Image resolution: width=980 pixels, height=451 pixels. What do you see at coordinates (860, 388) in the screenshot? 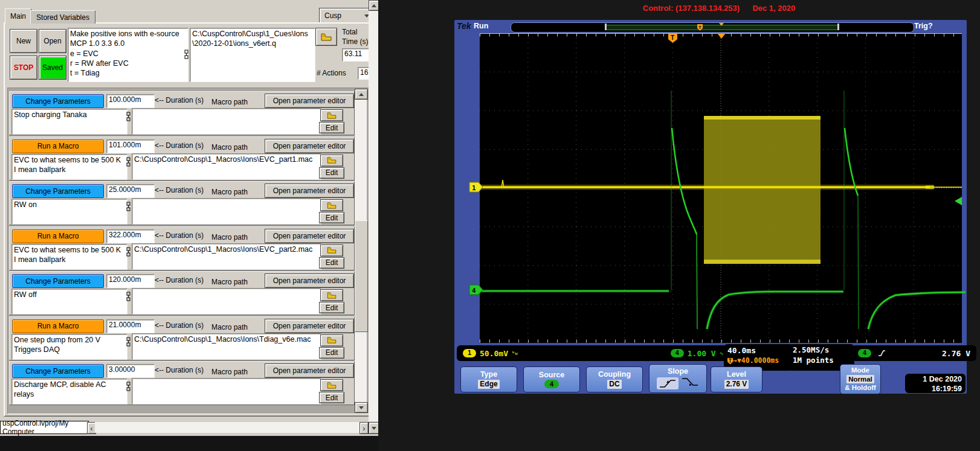
I see `menu-value-2: & Holdoff` at bounding box center [860, 388].